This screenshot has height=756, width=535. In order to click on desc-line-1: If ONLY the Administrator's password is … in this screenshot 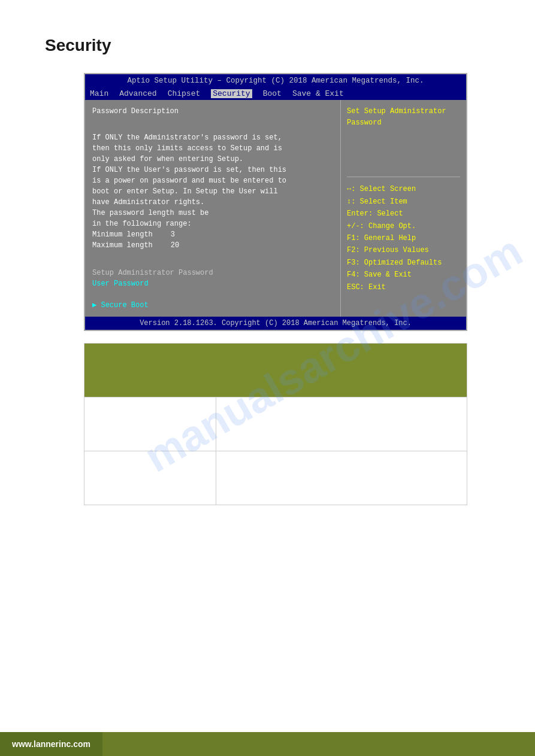, I will do `click(213, 138)`.